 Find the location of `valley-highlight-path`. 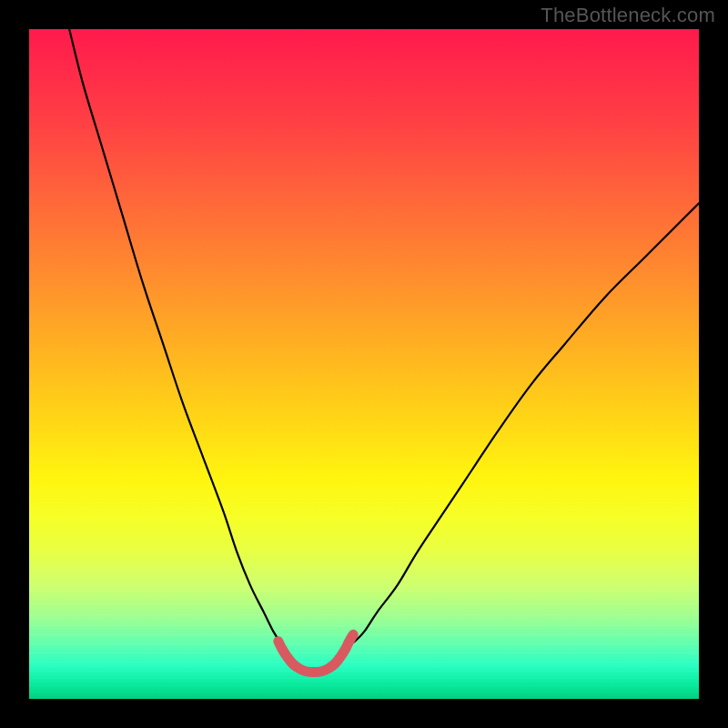

valley-highlight-path is located at coordinates (316, 653).